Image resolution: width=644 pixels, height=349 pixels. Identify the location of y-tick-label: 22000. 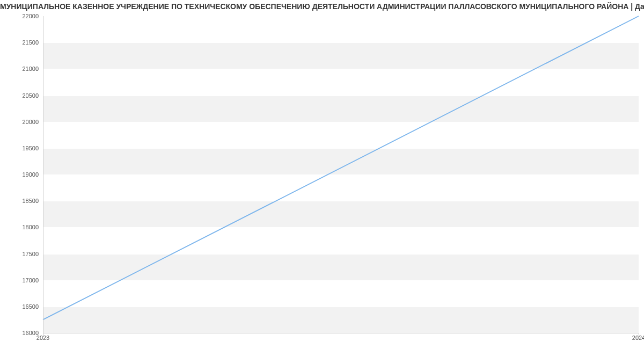
(30, 16).